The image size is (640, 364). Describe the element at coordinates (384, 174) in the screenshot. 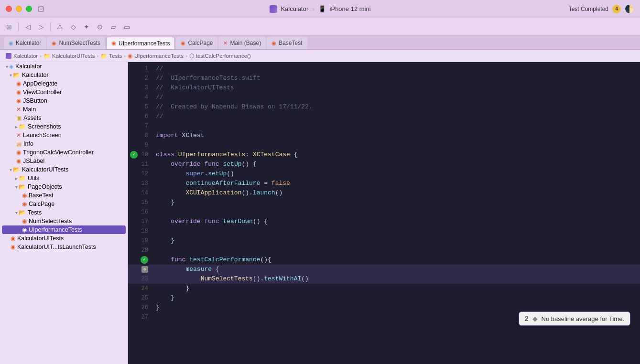

I see `code-line-12: 12 super.setUp()` at that location.